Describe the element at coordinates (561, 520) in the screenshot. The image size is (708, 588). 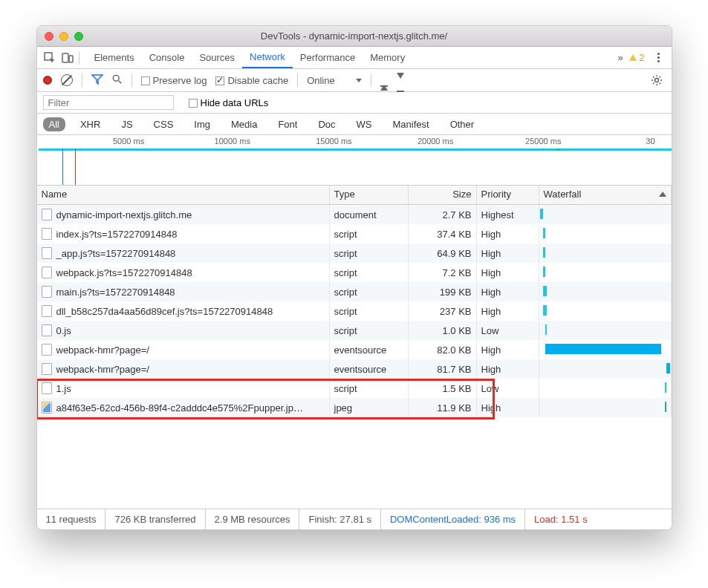
I see `status-load: Load: 1.51 s` at that location.